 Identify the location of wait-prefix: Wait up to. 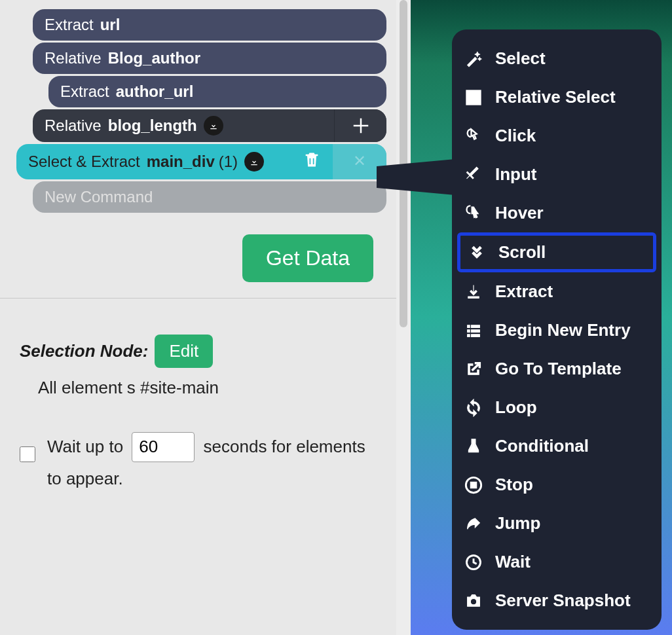
(88, 446).